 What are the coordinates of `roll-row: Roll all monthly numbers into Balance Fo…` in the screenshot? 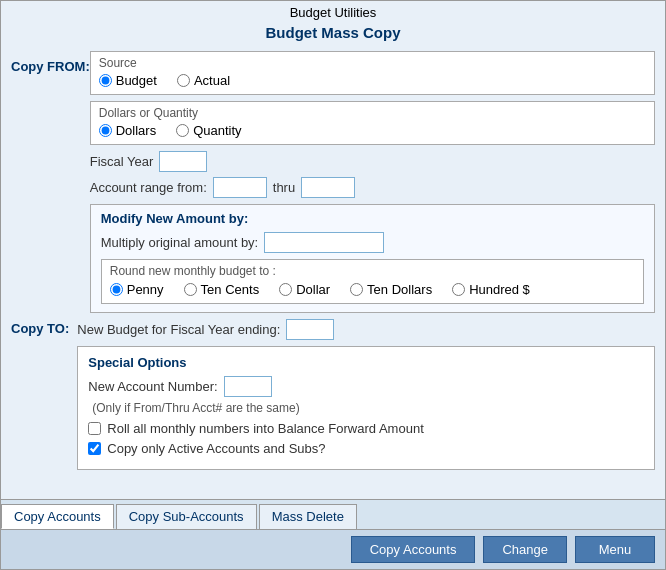 It's located at (366, 428).